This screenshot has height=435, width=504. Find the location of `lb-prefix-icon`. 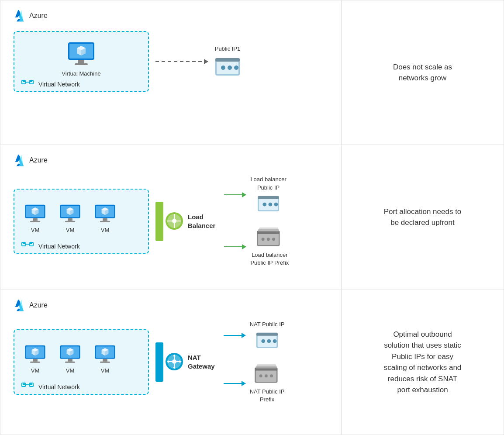

lb-prefix-icon is located at coordinates (269, 237).